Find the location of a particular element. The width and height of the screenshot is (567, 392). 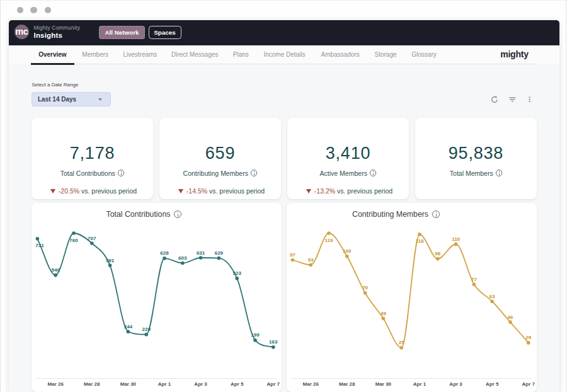

svg-text: 100 is located at coordinates (347, 251).